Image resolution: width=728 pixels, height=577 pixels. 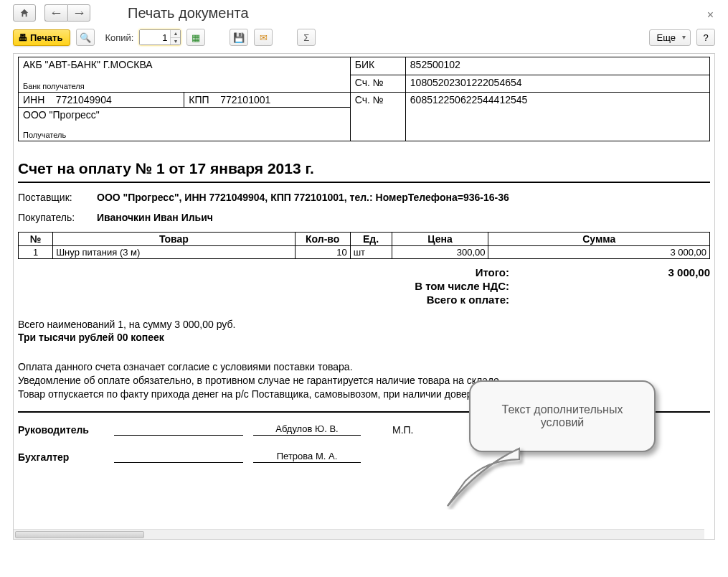 What do you see at coordinates (706, 37) in the screenshot?
I see `help-button: ?` at bounding box center [706, 37].